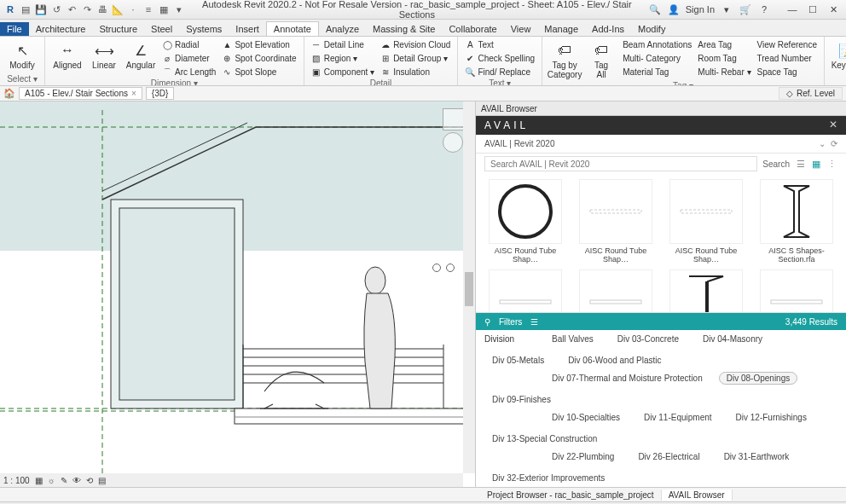  I want to click on avail-item: AISC S Shapes-Side.rfa, so click(525, 291).